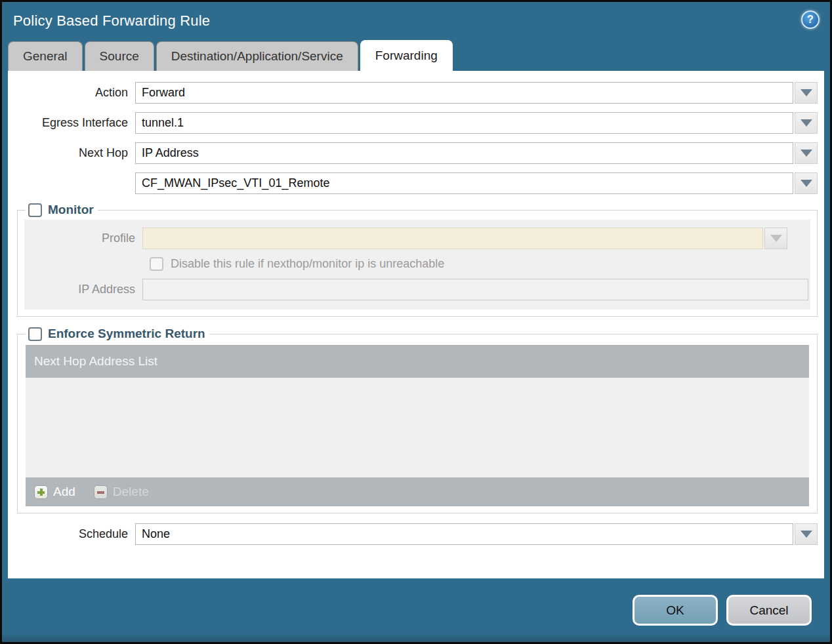  Describe the element at coordinates (417, 184) in the screenshot. I see `next-hop-address-row: CF_MWAN_IPsec_VTI_01_Remote` at that location.